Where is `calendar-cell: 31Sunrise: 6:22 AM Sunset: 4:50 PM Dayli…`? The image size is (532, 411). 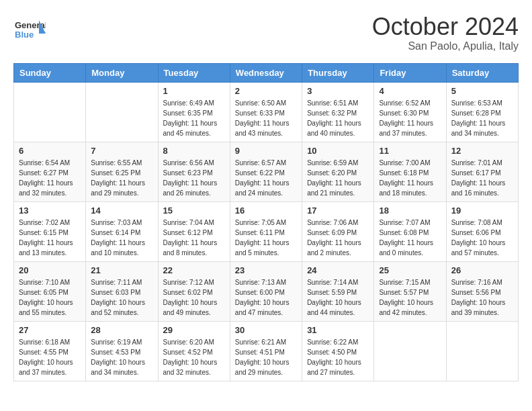
calendar-cell: 31Sunrise: 6:22 AM Sunset: 4:50 PM Dayli… is located at coordinates (339, 351).